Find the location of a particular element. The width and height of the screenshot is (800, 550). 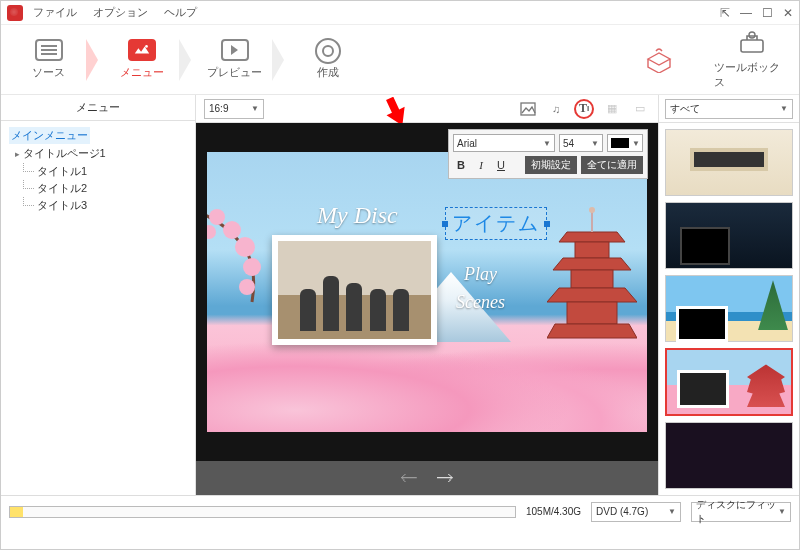

menu-bar: ファイル オプション ヘルプ is located at coordinates (115, 12).